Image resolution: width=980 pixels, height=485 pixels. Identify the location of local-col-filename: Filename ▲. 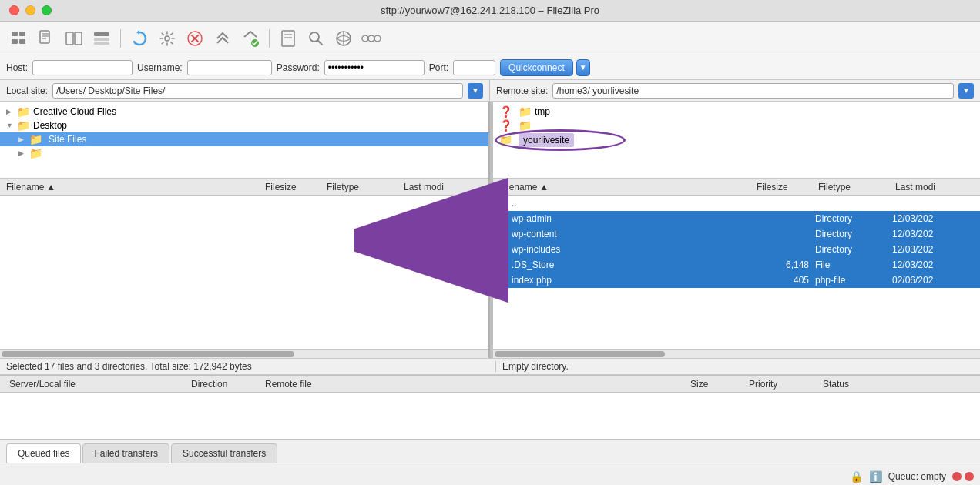
(133, 187).